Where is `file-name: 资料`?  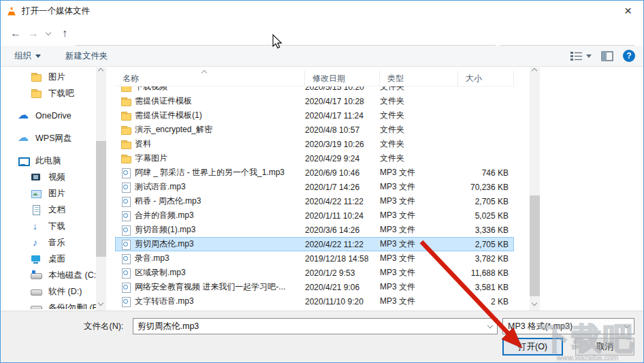 file-name: 资料 is located at coordinates (143, 144).